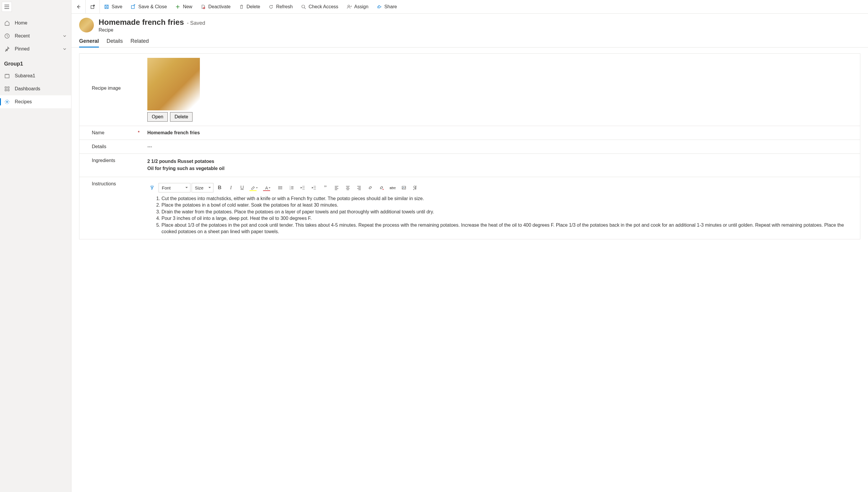 Image resolution: width=868 pixels, height=492 pixels. What do you see at coordinates (268, 188) in the screenshot?
I see `font-color-button: A` at bounding box center [268, 188].